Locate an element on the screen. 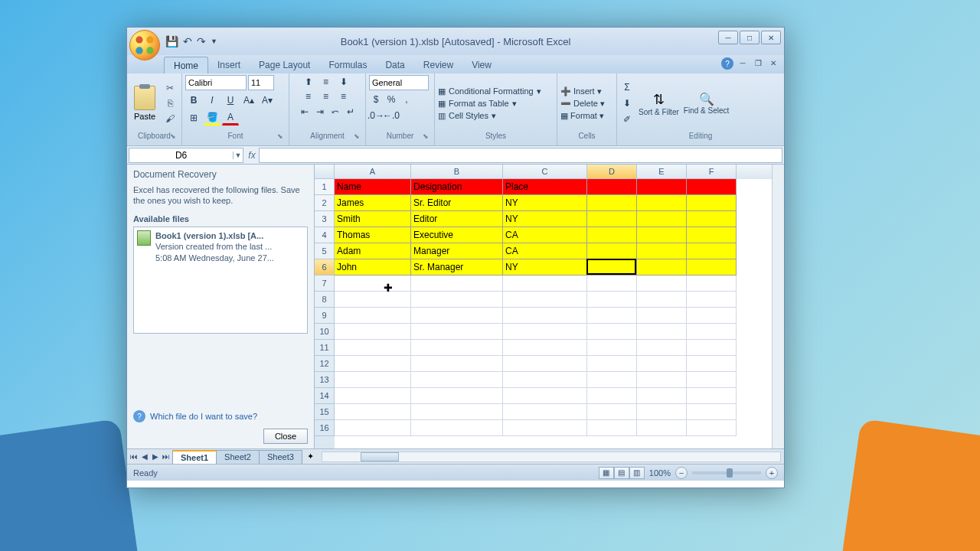 This screenshot has height=551, width=980. horizontal-scrollbar is located at coordinates (551, 457).